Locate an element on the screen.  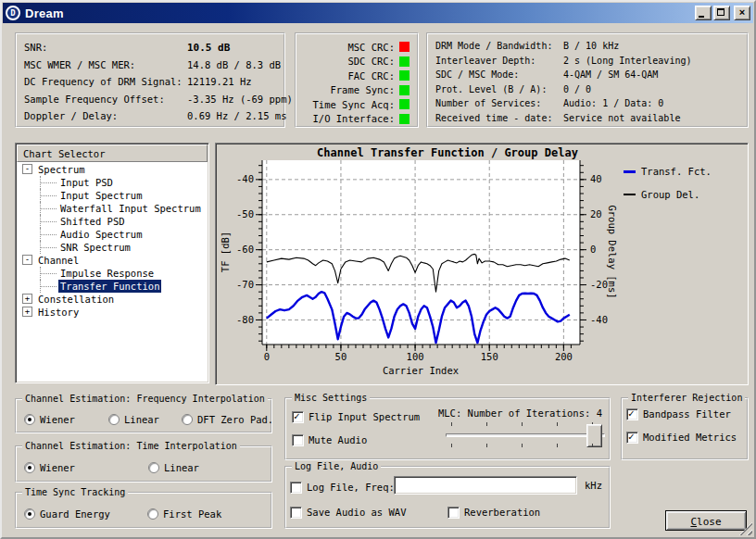
tree-item-label: Impulse Response is located at coordinates (107, 273).